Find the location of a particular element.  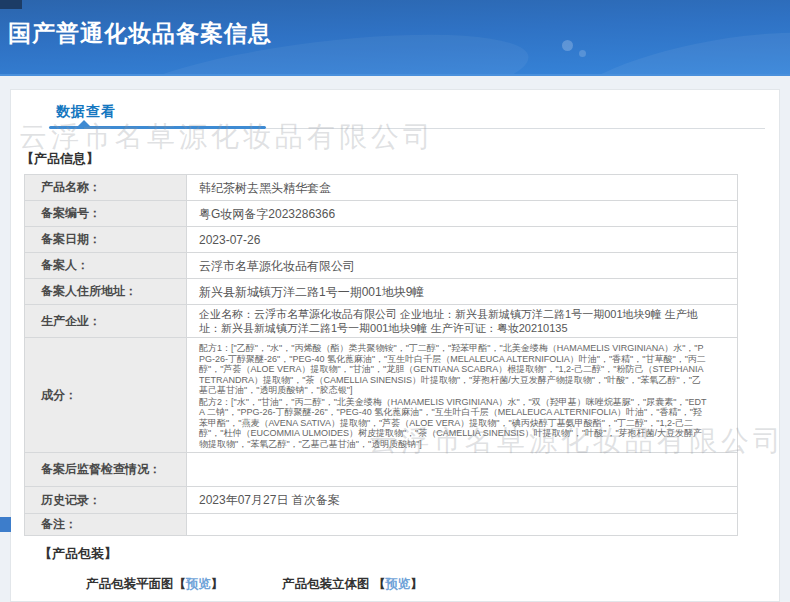

section-packaging-label: 【产品包装】 is located at coordinates (409, 554).